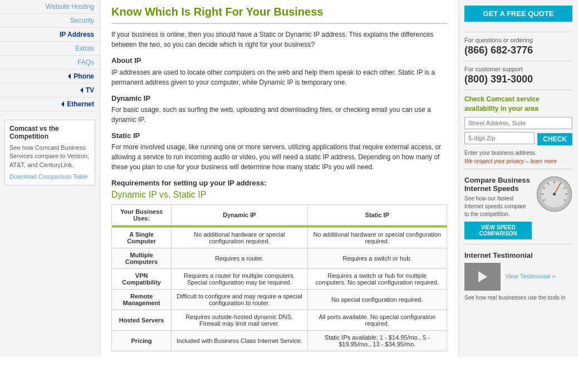 The height and width of the screenshot is (392, 578). Describe the element at coordinates (280, 195) in the screenshot. I see `table-title: Dynamic IP vs. Static IP` at that location.